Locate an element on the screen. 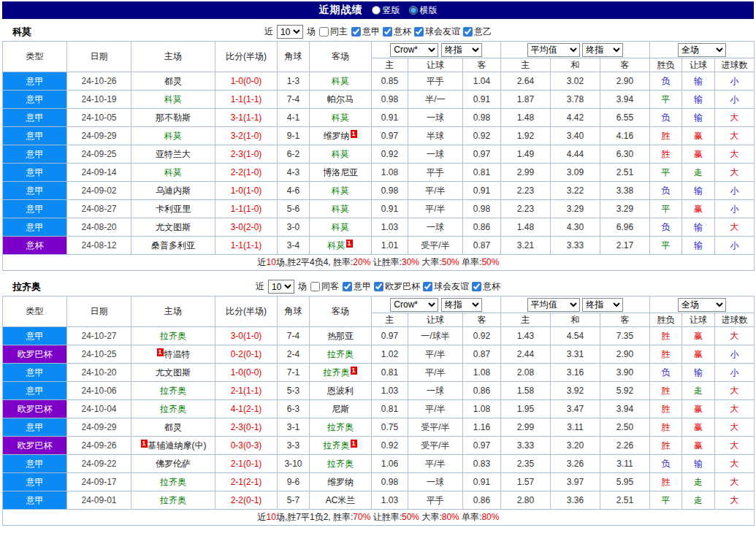  away-team-cell: AC米兰 is located at coordinates (340, 501).